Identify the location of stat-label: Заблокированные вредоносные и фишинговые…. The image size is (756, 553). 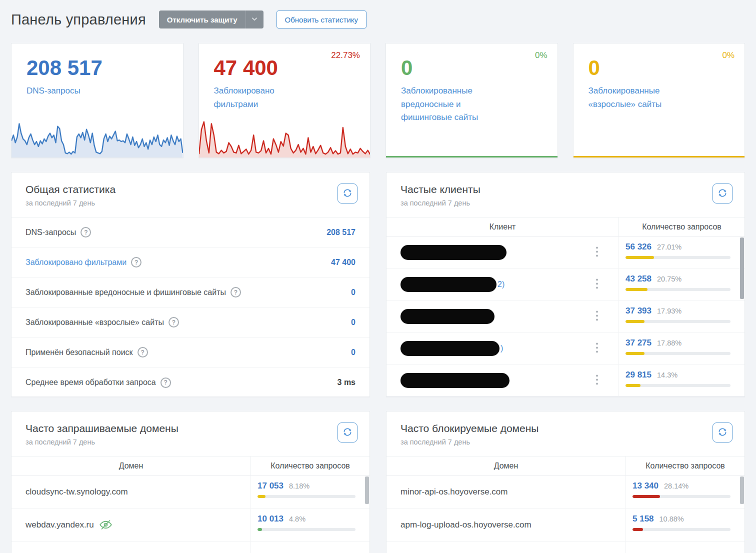
(452, 104).